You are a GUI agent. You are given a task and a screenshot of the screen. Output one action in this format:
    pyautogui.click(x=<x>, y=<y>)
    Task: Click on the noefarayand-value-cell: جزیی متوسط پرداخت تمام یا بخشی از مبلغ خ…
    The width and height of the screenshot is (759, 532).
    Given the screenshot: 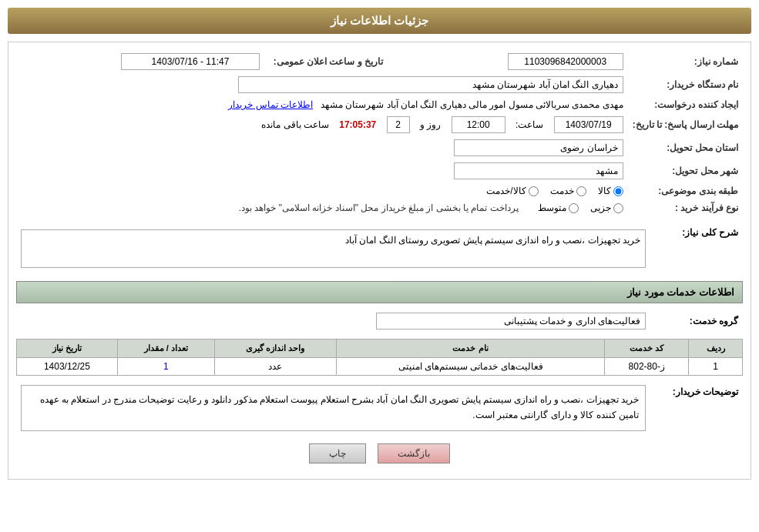 What is the action you would take?
    pyautogui.click(x=322, y=208)
    